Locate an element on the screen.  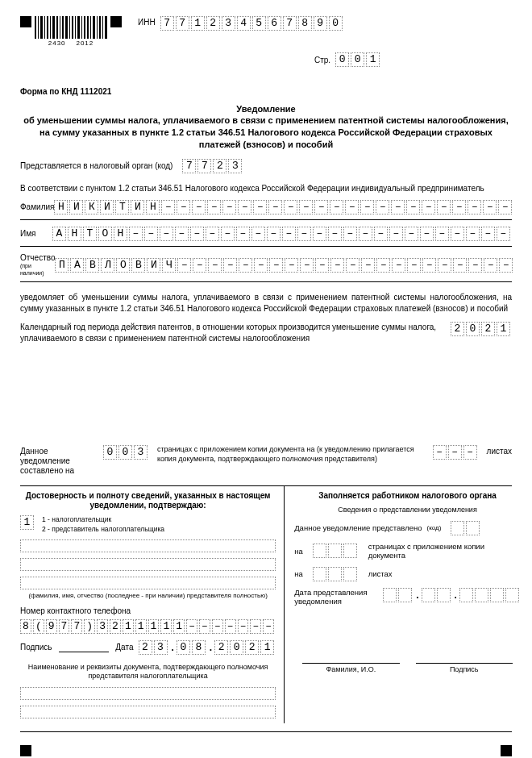
r-sig2: Подпись is located at coordinates (464, 668).